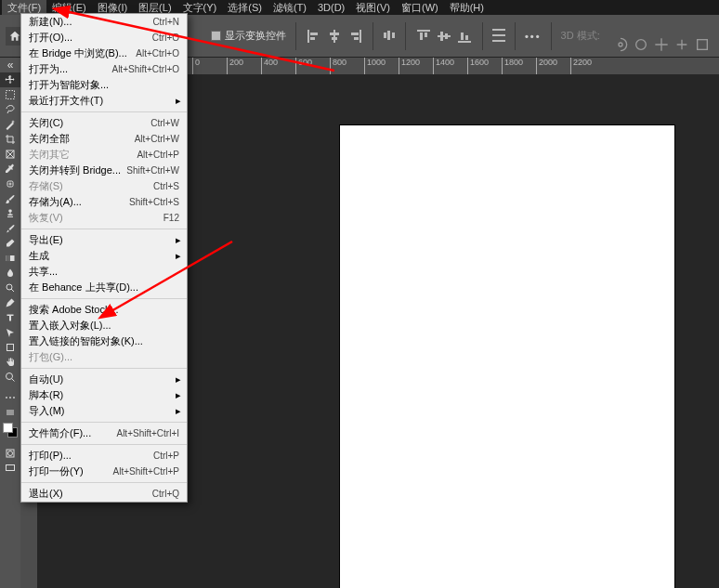 This screenshot has width=719, height=588. I want to click on menu-item: 新建(N)...Ctrl+N, so click(104, 22).